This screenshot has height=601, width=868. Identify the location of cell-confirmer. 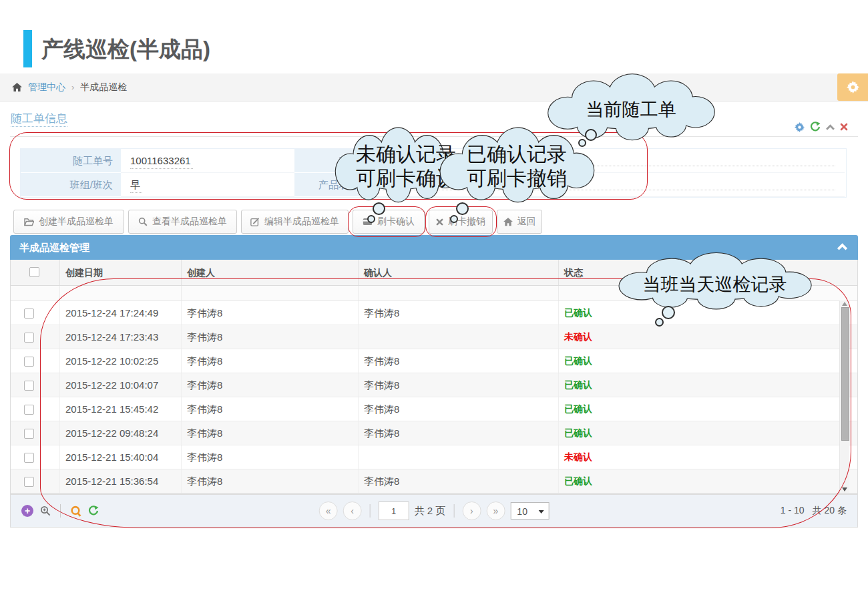
(458, 337).